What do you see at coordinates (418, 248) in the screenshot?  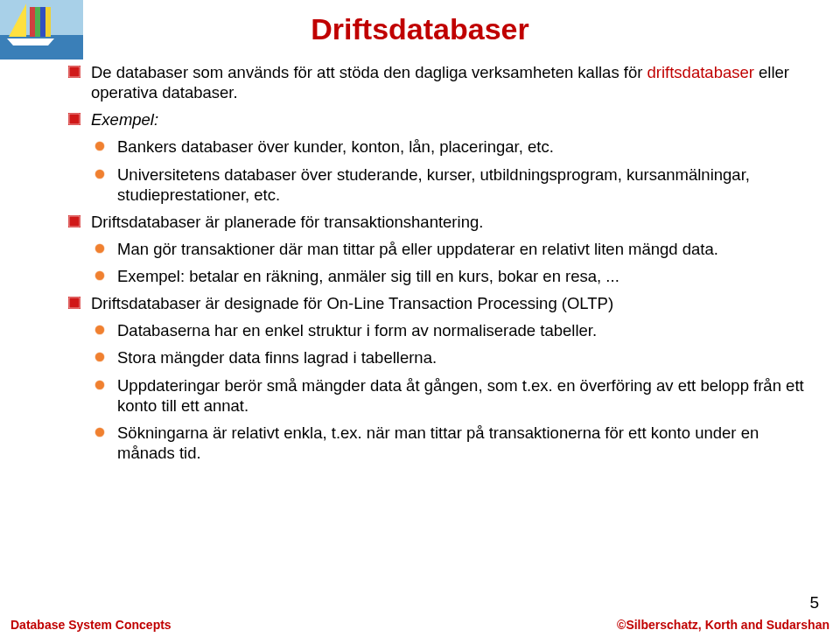 I see `bullet-text: Man gör transaktioner där man tittar på …` at bounding box center [418, 248].